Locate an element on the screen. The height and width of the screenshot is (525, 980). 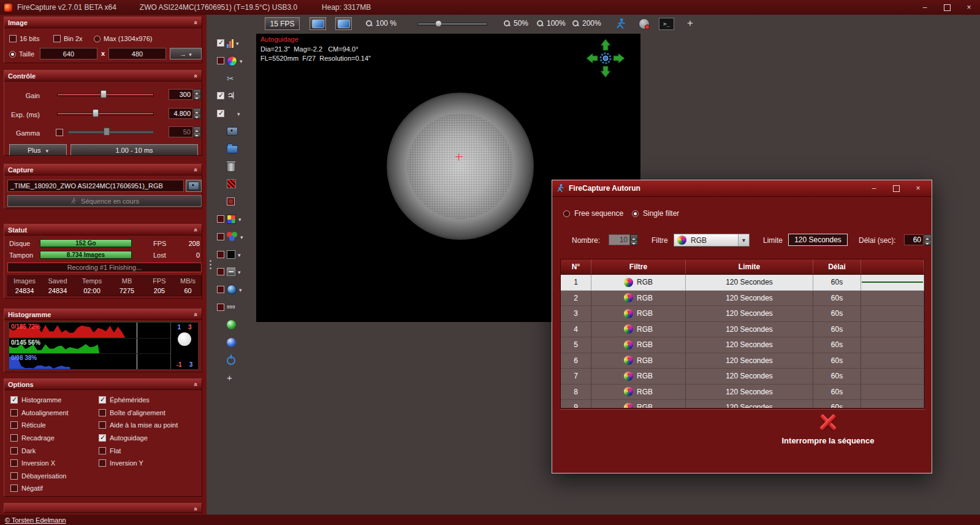
zoom-slider is located at coordinates (452, 23).